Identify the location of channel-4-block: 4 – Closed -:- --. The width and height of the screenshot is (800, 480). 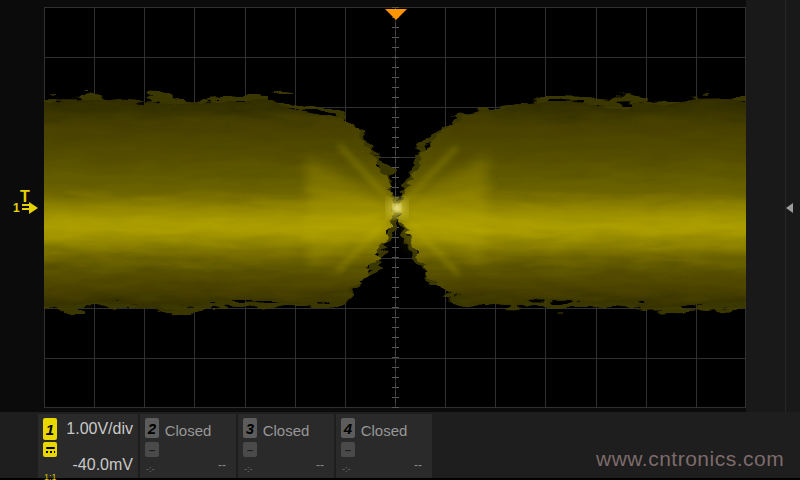
(384, 446).